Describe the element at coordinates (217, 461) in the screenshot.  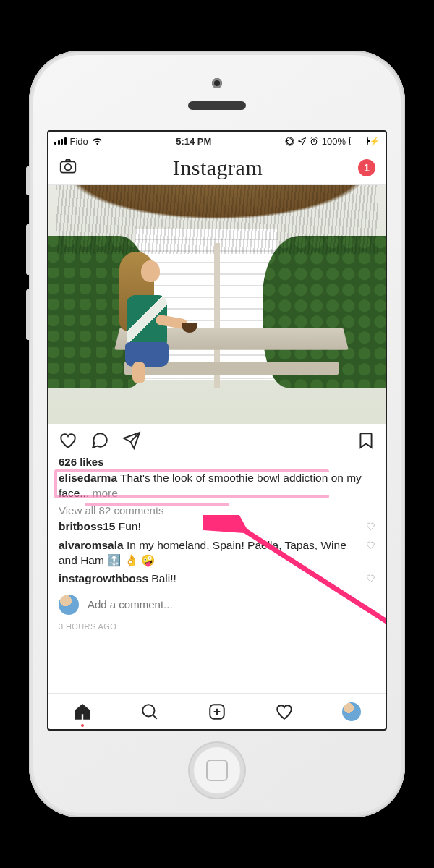
I see `likes-count: 626 likes` at that location.